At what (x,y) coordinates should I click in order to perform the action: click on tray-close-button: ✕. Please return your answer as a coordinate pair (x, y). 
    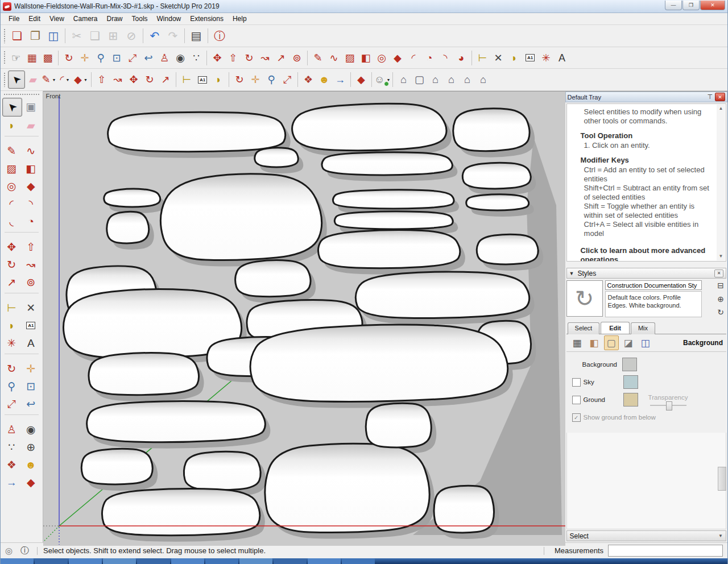
    Looking at the image, I should click on (720, 97).